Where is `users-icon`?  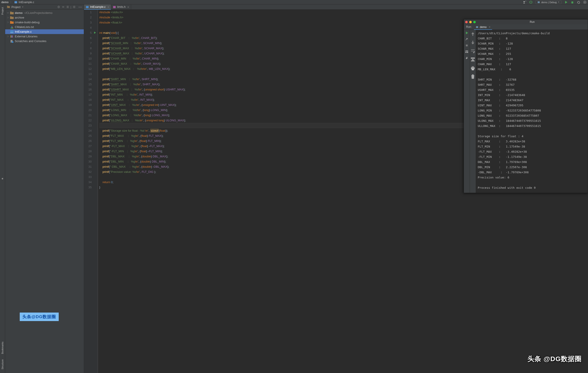 users-icon is located at coordinates (525, 2).